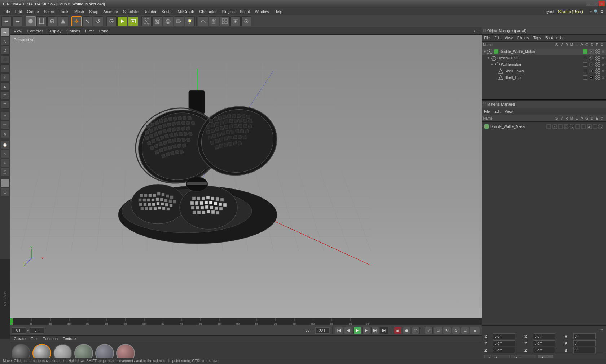 The width and height of the screenshot is (606, 364). Describe the element at coordinates (384, 330) in the screenshot. I see `record-button: ▶|` at that location.